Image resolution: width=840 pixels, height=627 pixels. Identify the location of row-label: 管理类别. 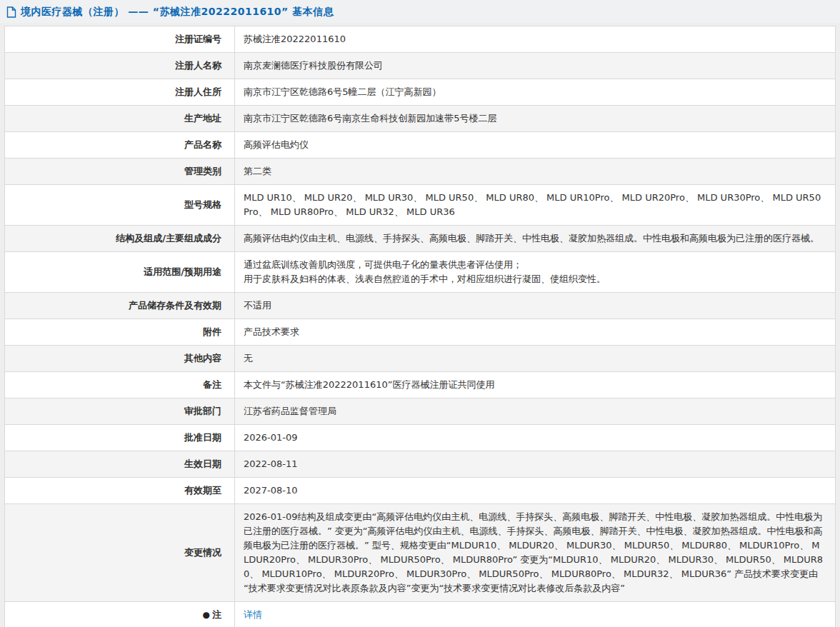
(120, 171).